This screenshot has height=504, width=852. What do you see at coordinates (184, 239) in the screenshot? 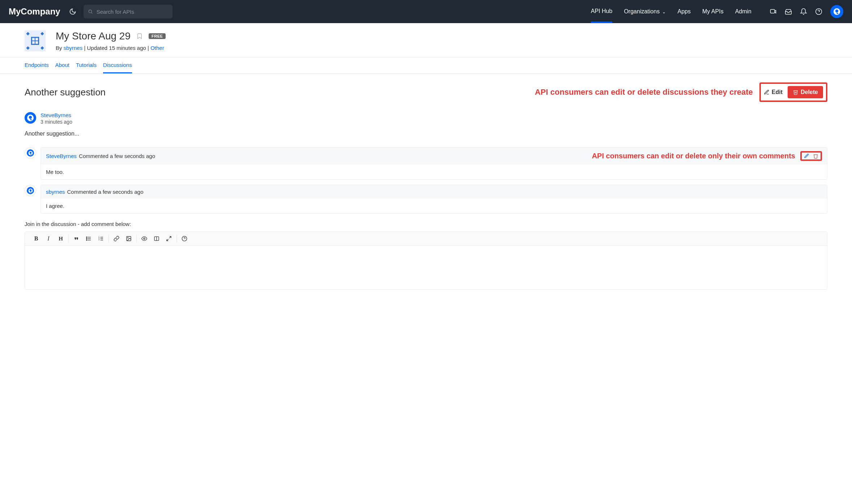
I see `editor-help-icon` at bounding box center [184, 239].